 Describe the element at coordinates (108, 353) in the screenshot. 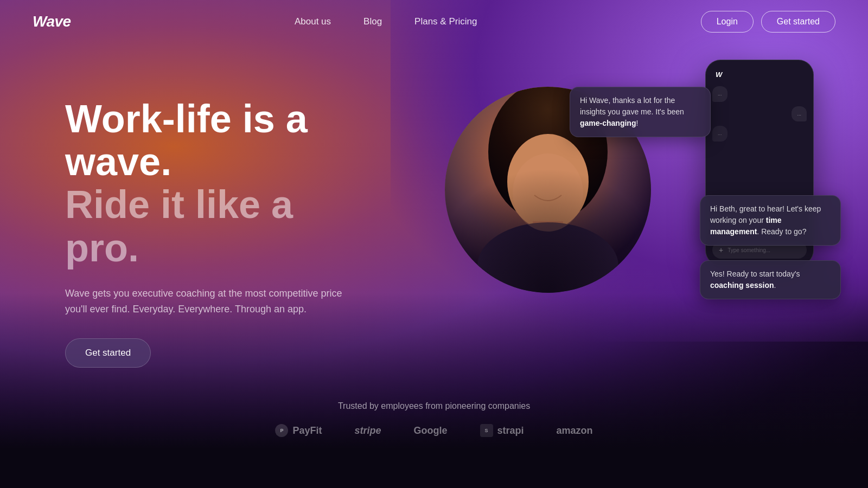

I see `get-started-hero-button: Get started` at that location.